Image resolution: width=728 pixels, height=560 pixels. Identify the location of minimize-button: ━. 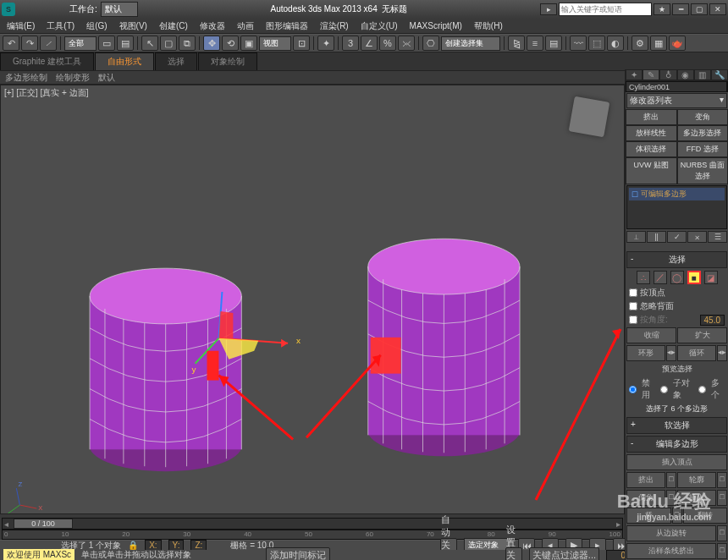
(681, 9).